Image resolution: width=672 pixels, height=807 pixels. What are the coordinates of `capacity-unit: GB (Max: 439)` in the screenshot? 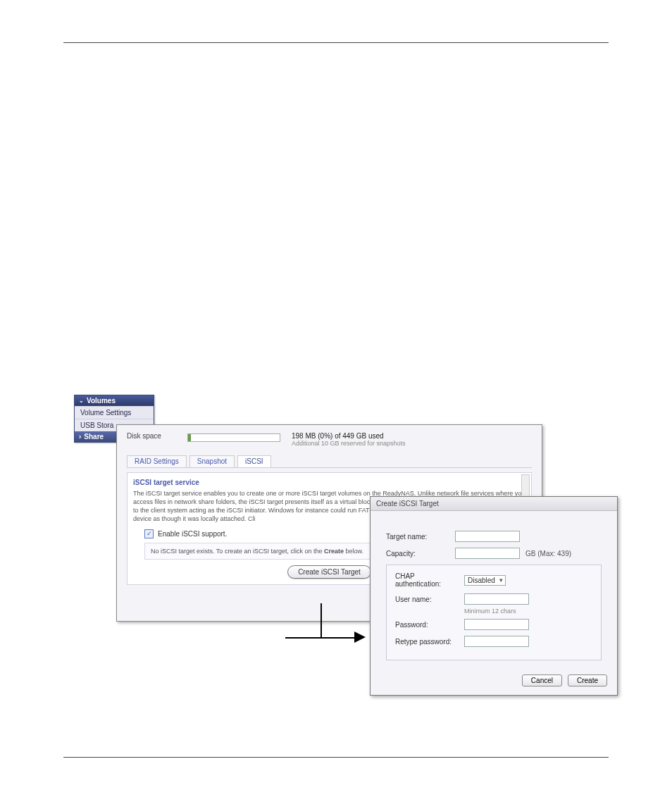 It's located at (548, 554).